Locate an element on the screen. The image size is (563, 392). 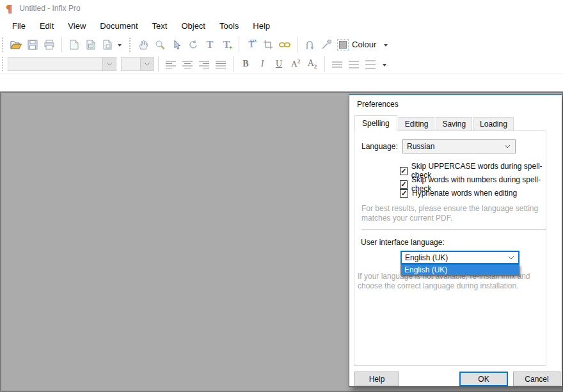
tab-saving: Saving is located at coordinates (454, 124).